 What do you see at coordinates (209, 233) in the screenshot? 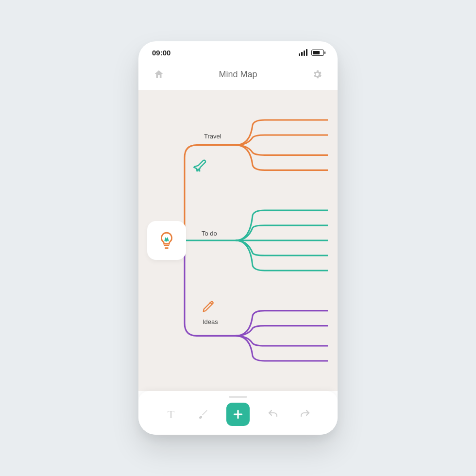
I see `branch-label-todo: To do` at bounding box center [209, 233].